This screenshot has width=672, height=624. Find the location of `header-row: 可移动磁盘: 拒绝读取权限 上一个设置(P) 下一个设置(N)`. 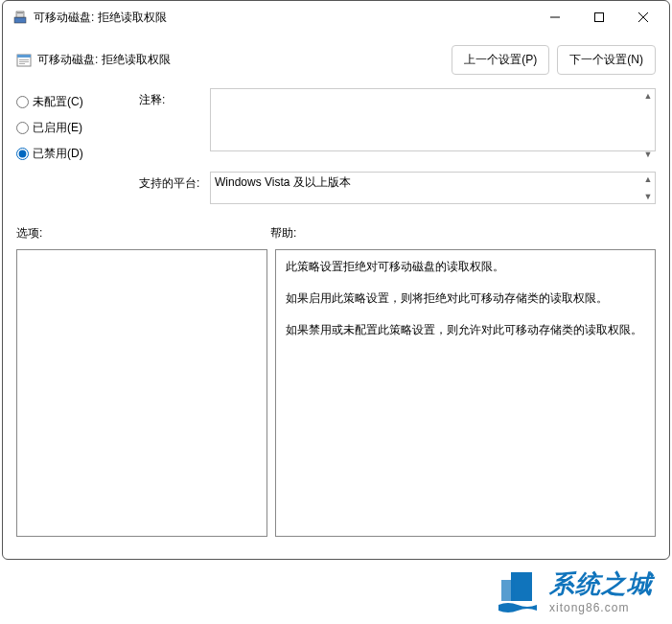

header-row: 可移动磁盘: 拒绝读取权限 上一个设置(P) 下一个设置(N) is located at coordinates (336, 58).